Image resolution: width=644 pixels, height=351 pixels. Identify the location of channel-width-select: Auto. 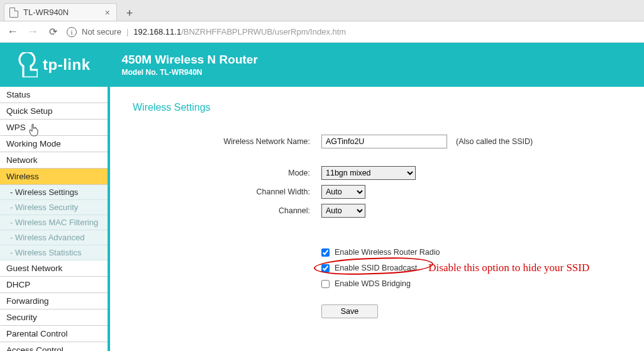
(343, 192).